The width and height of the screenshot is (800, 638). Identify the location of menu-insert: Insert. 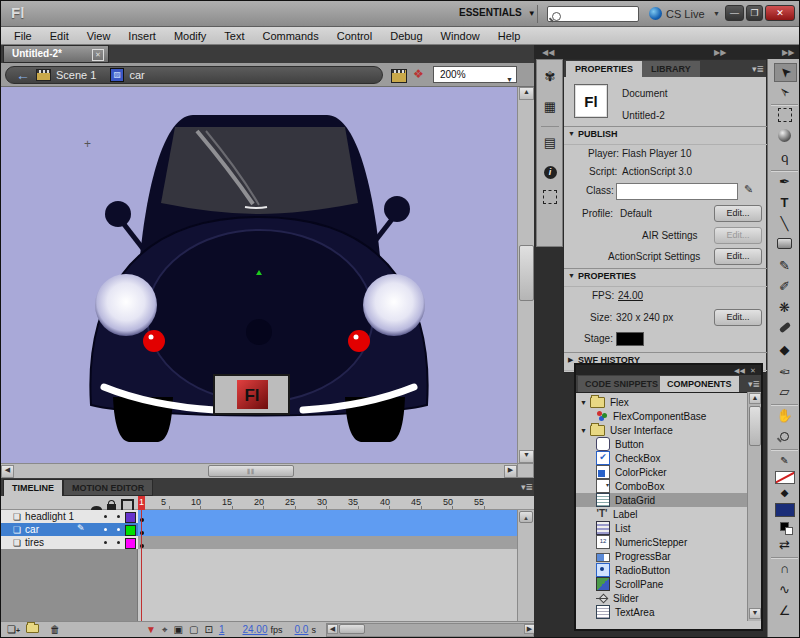
(142, 36).